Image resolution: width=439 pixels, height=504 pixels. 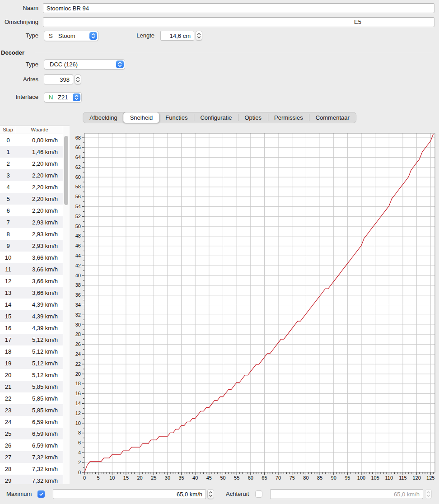 What do you see at coordinates (32, 410) in the screenshot?
I see `table-row: 235,85 km/h` at bounding box center [32, 410].